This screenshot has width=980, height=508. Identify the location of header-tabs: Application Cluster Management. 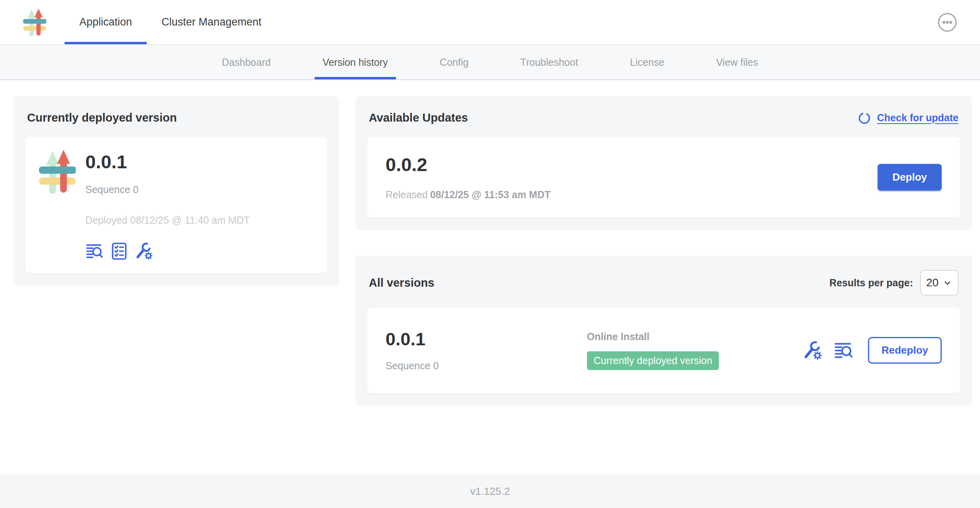
(171, 22).